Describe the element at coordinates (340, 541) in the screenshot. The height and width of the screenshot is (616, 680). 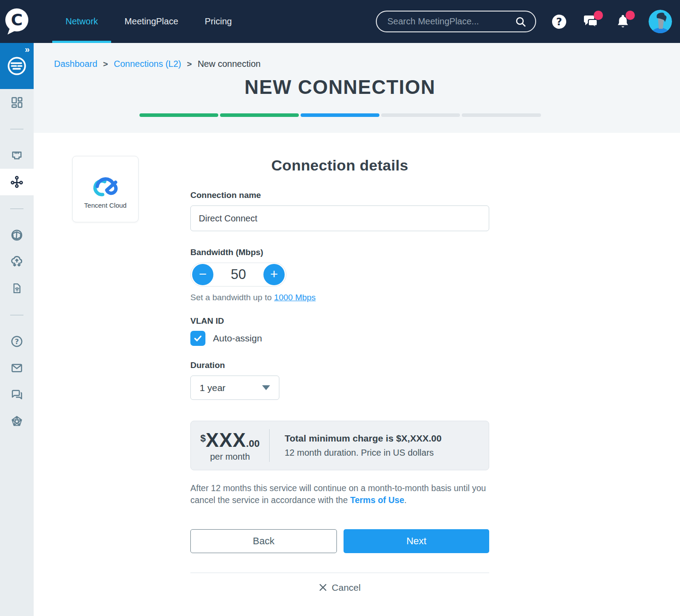
I see `form-actions: Back Next` at that location.